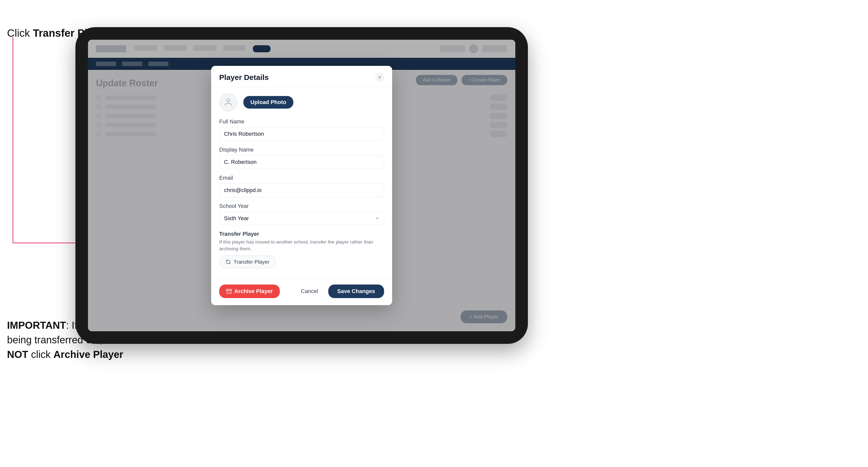 This screenshot has height=467, width=868. I want to click on school-year-label: School Year, so click(302, 206).